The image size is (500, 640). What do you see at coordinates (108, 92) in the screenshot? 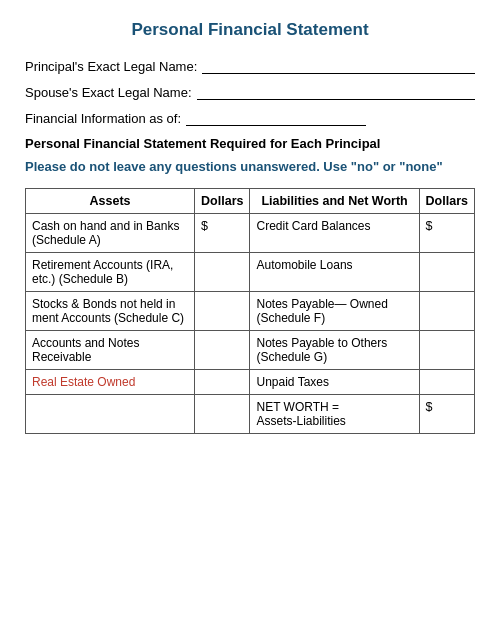
I see `spouse-label: Spouse's Exact Legal Name:` at bounding box center [108, 92].